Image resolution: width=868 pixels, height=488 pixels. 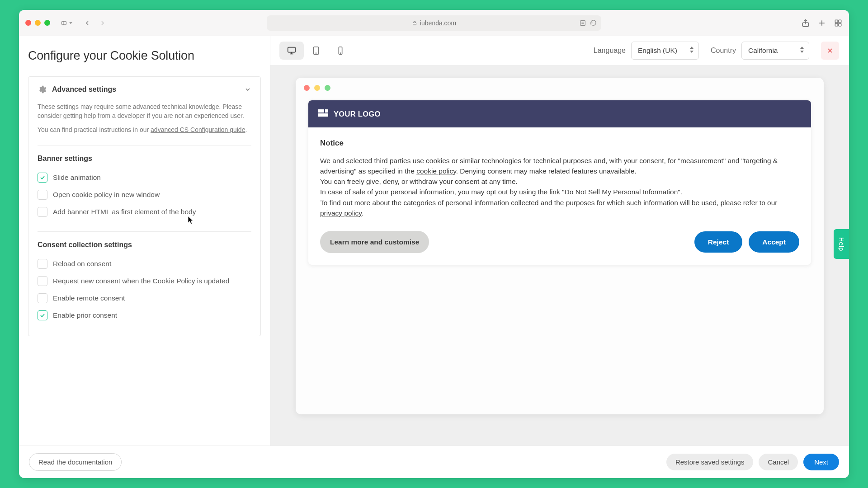 I want to click on country-label: Country, so click(x=723, y=51).